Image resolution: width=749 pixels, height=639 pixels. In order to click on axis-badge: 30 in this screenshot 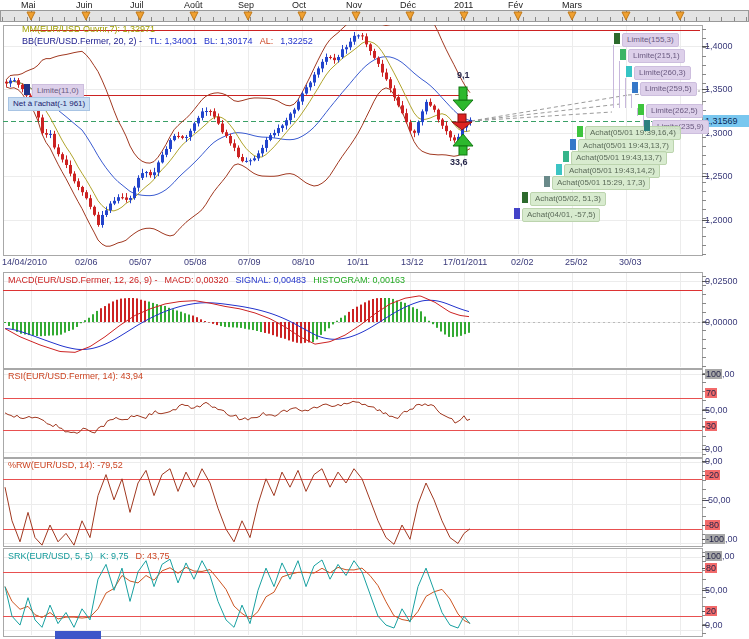, I will do `click(711, 426)`.